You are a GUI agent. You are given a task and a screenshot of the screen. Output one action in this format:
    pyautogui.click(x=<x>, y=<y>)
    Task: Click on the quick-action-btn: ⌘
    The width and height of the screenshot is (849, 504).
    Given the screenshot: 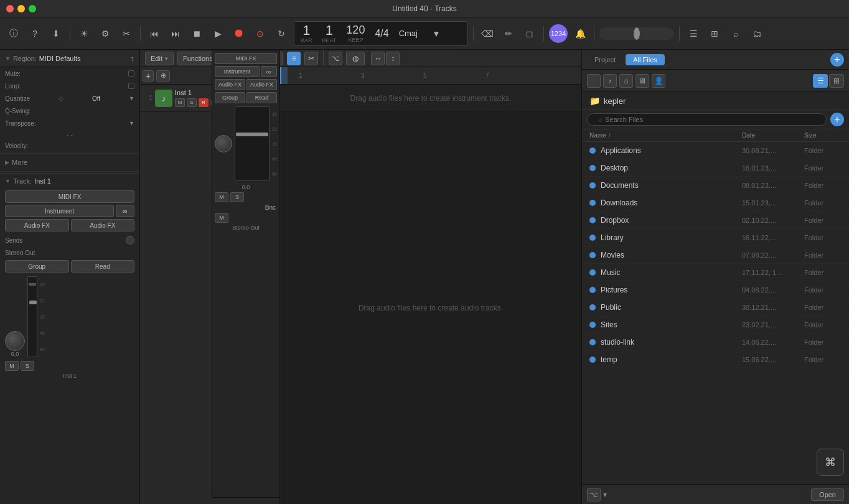 What is the action you would take?
    pyautogui.click(x=830, y=462)
    